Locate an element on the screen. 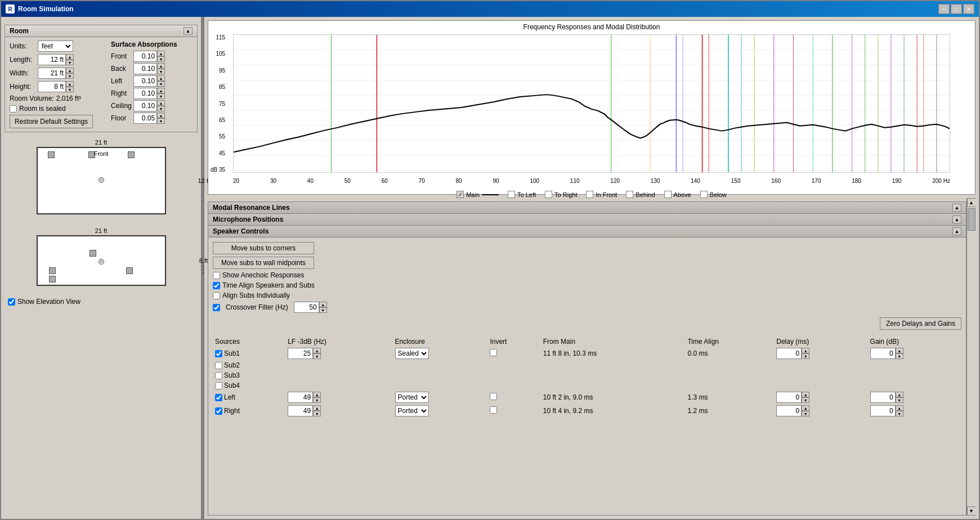 The height and width of the screenshot is (520, 980). sub1-gain-down: ▼ is located at coordinates (900, 356).